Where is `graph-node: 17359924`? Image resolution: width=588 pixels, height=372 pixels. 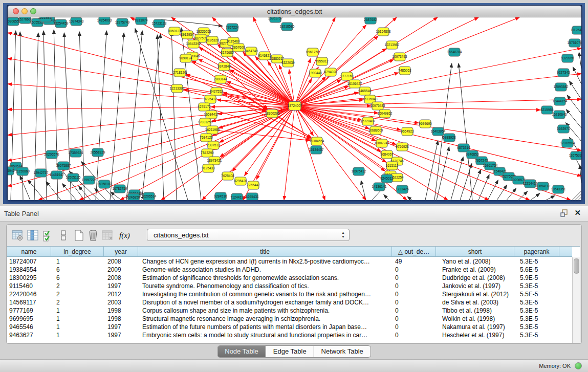 graph-node: 17359924 is located at coordinates (76, 153).